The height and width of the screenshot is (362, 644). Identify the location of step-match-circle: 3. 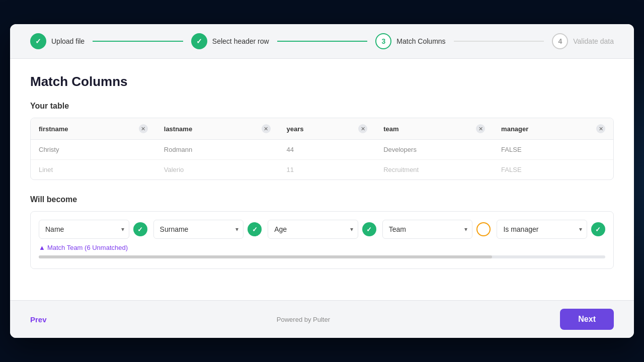
(383, 41).